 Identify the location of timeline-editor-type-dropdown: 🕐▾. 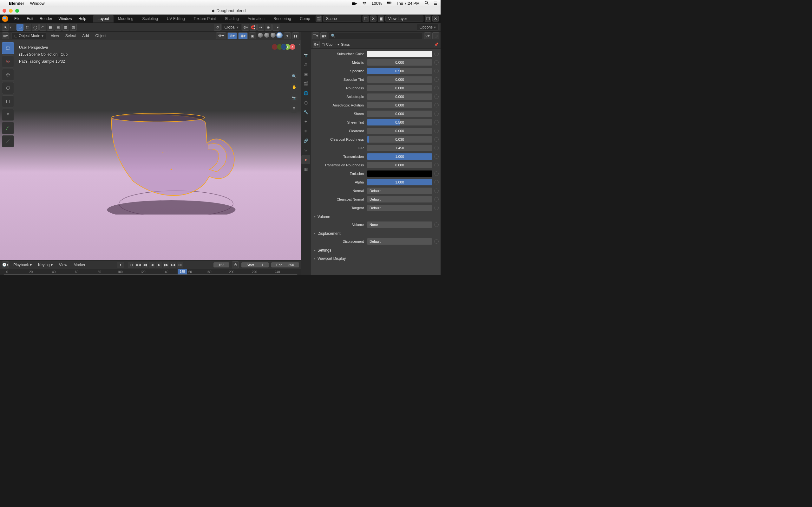
(5, 265).